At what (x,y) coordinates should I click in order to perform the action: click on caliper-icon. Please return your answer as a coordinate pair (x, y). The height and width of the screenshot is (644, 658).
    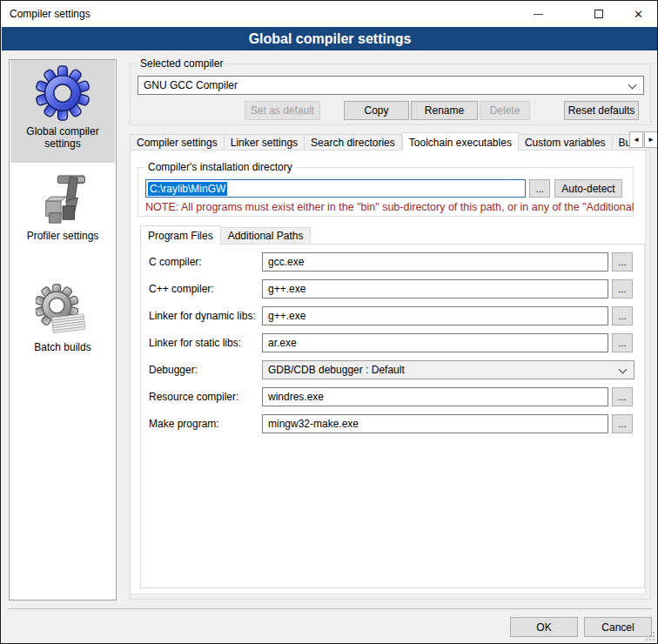
    Looking at the image, I should click on (63, 199).